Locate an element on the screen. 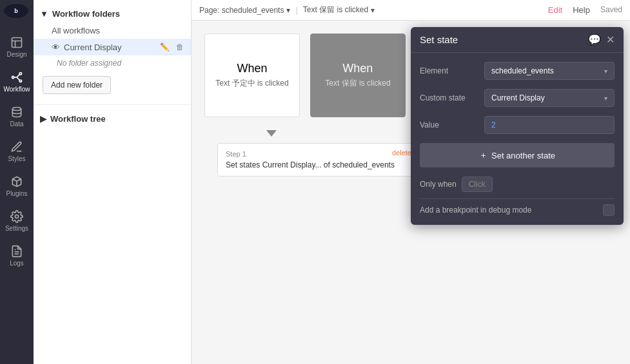 This screenshot has height=364, width=630. debug-row: Add a breakpoint in debug mode is located at coordinates (517, 207).